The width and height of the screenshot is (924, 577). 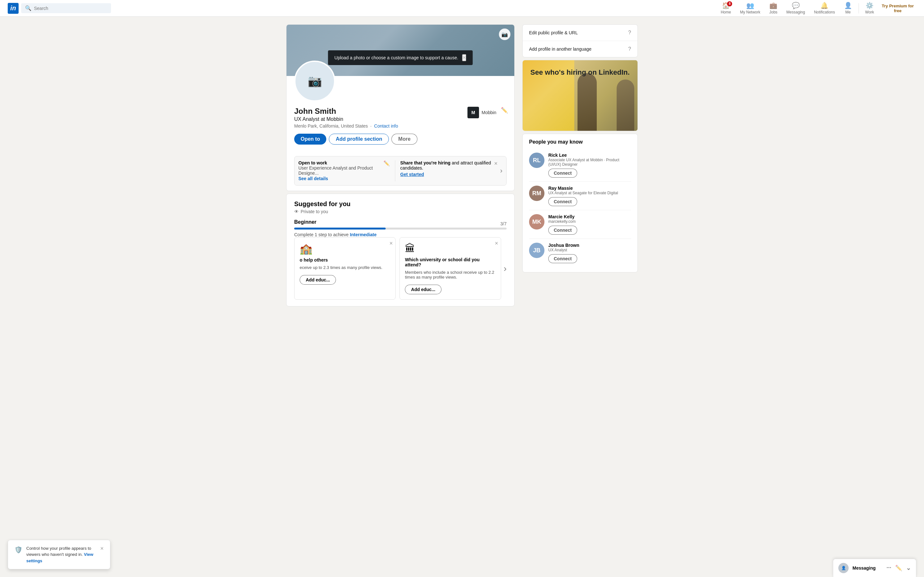 I want to click on open-to-work-banner: ✏️ Open to work User Experience Analyst …, so click(x=401, y=171).